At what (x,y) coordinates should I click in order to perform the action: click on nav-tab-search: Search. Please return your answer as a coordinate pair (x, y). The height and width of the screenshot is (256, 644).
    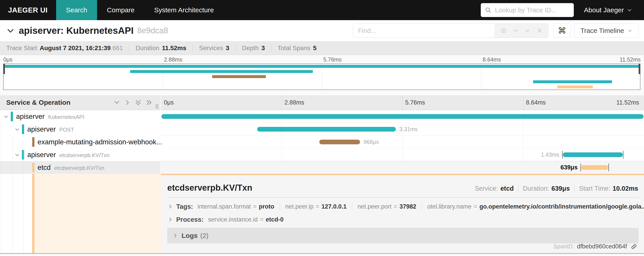
    Looking at the image, I should click on (76, 10).